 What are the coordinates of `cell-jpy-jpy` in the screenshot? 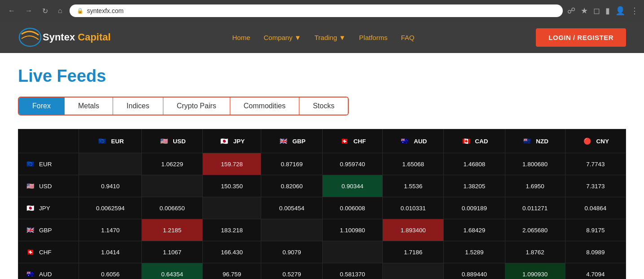 It's located at (232, 208).